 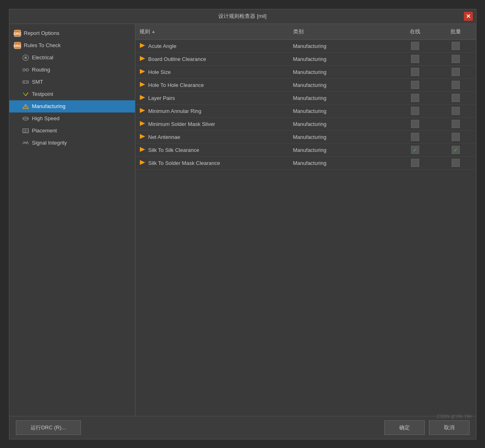 What do you see at coordinates (72, 70) in the screenshot?
I see `sidebar-item-routing: Routing` at bounding box center [72, 70].